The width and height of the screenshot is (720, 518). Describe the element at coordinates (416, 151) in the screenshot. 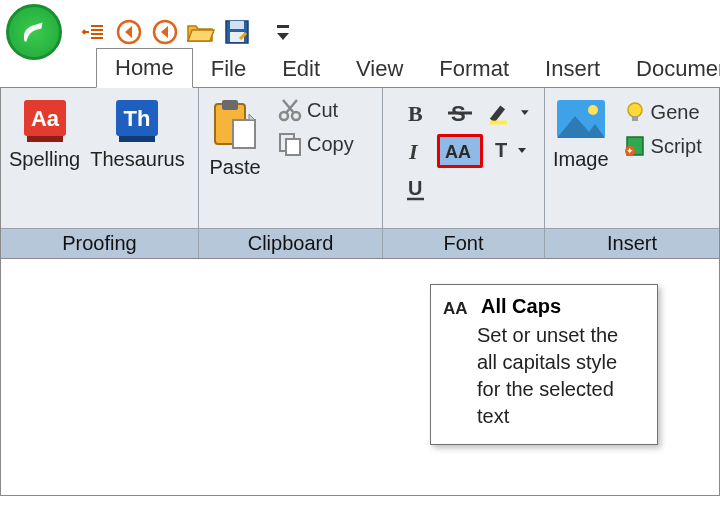

I see `italic-icon: I` at that location.